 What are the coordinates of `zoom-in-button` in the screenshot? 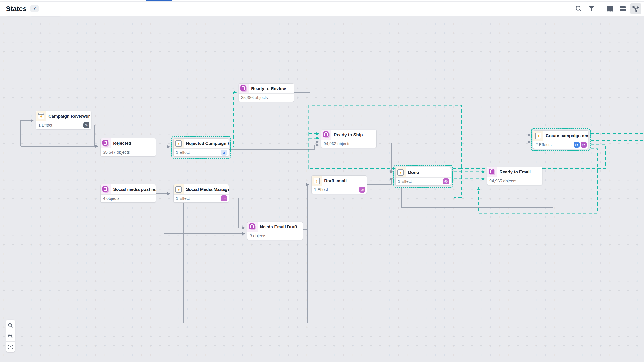 It's located at (10, 325).